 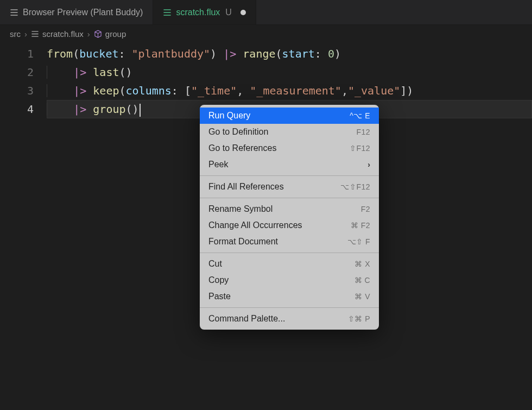 I want to click on menu-label: Copy, so click(x=218, y=280).